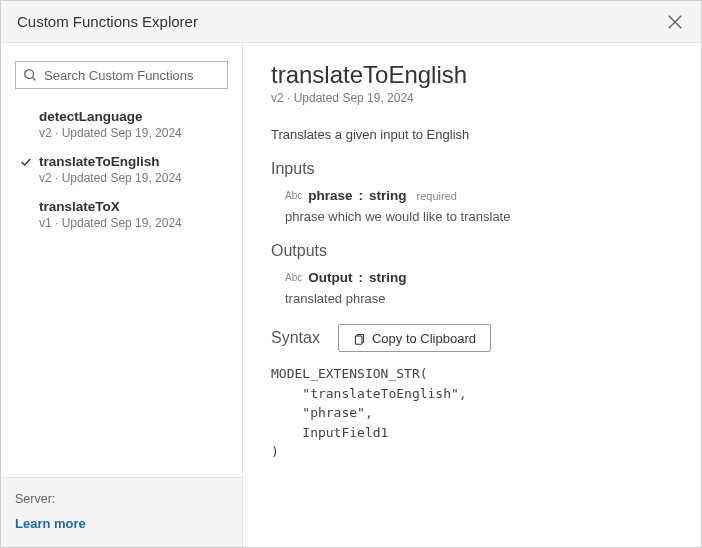 This screenshot has height=548, width=702. I want to click on input-param-name: phrase, so click(330, 196).